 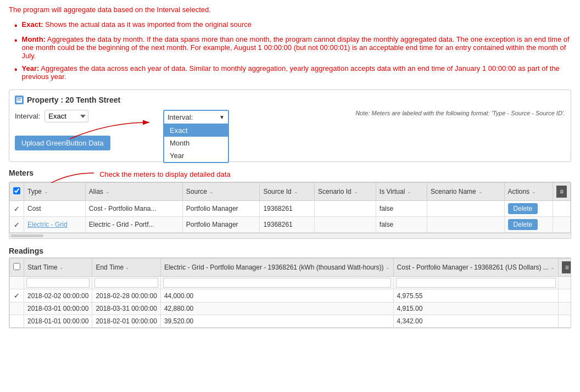 What do you see at coordinates (277, 296) in the screenshot?
I see `reading-row-1-electric: 44,000.00` at bounding box center [277, 296].